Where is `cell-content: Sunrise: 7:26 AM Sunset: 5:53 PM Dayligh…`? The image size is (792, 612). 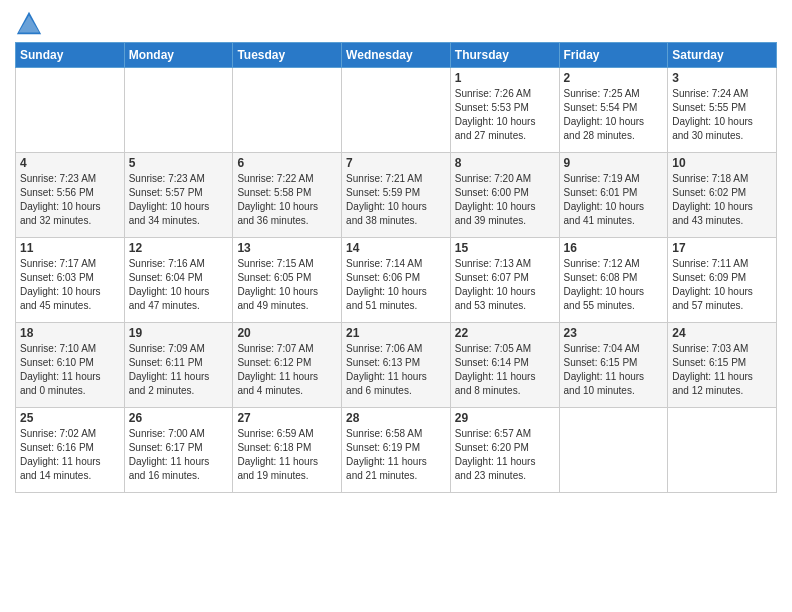
cell-content: Sunrise: 7:26 AM Sunset: 5:53 PM Dayligh… is located at coordinates (505, 115).